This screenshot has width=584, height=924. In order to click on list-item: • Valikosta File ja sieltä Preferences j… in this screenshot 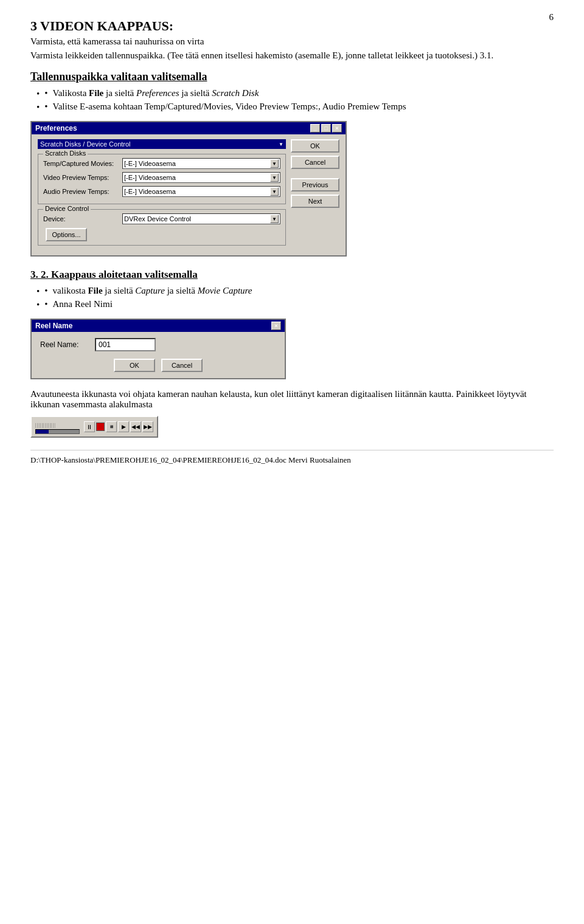, I will do `click(295, 94)`.